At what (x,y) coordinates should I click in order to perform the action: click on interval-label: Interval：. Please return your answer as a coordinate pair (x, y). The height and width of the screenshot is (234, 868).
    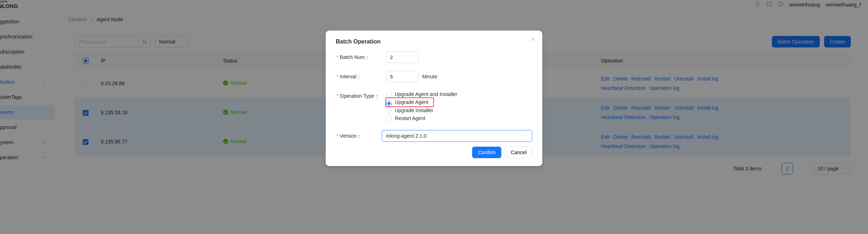
    Looking at the image, I should click on (361, 77).